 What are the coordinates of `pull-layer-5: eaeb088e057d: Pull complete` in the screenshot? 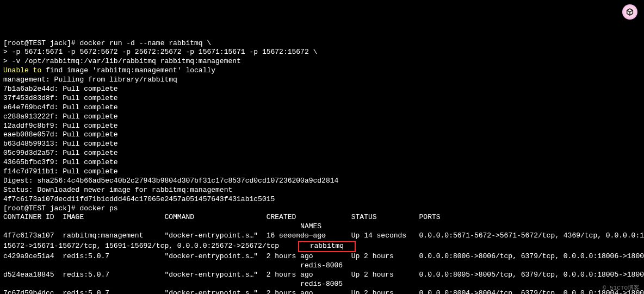 It's located at (322, 135).